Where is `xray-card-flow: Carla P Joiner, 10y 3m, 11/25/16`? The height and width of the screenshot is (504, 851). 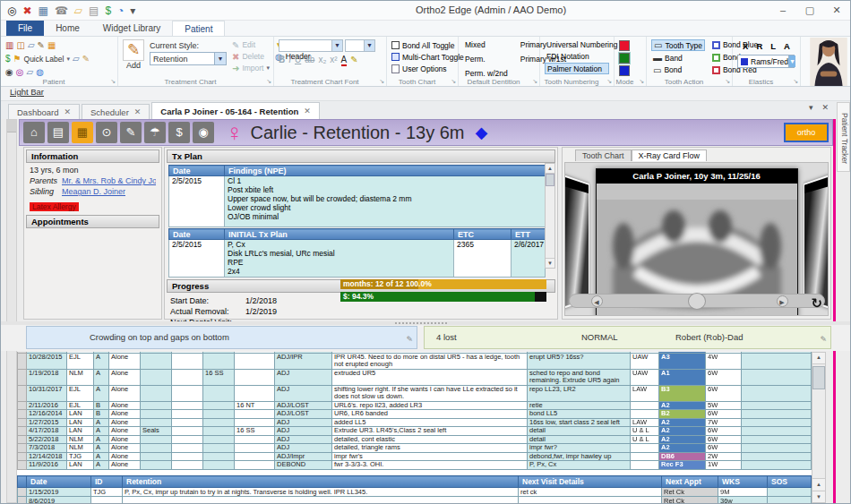 xray-card-flow: Carla P Joiner, 10y 3m, 11/25/16 is located at coordinates (697, 239).